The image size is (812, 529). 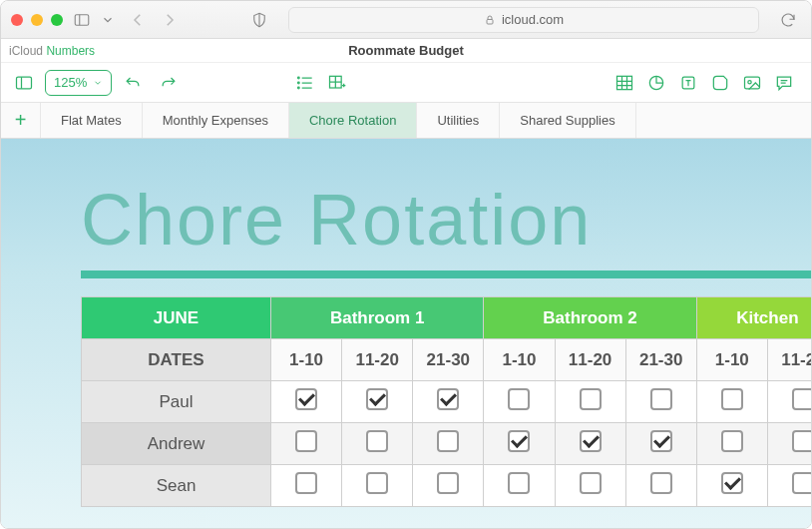 I want to click on dates-label: DATES, so click(x=177, y=360).